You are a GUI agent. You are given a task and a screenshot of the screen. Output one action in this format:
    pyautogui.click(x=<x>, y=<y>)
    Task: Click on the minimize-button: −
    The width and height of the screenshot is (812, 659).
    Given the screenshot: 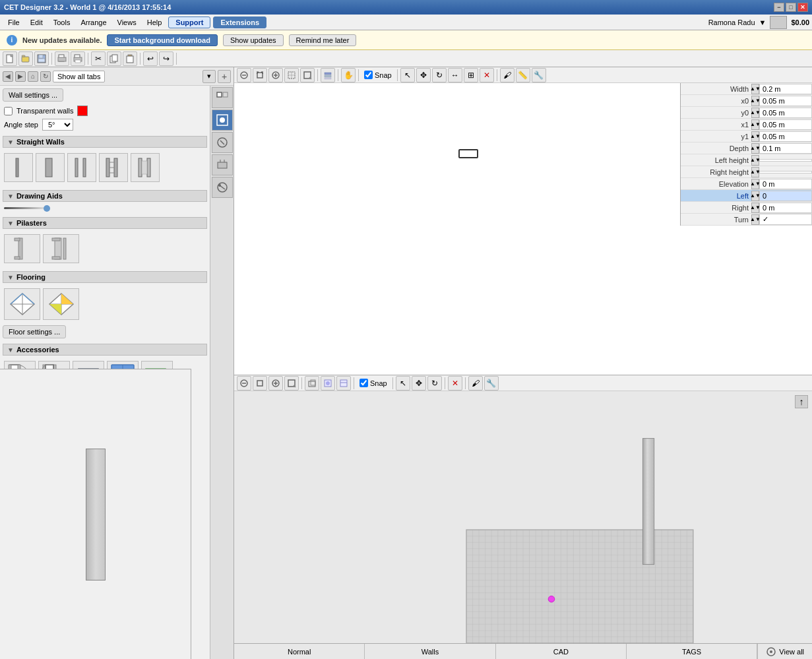 What is the action you would take?
    pyautogui.click(x=779, y=7)
    